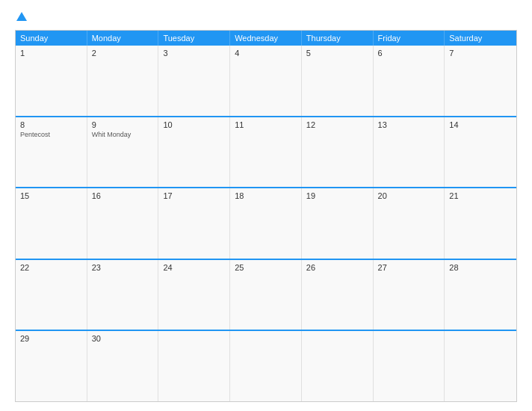 This screenshot has width=532, height=411. Describe the element at coordinates (123, 366) in the screenshot. I see `day-cell: 30` at that location.